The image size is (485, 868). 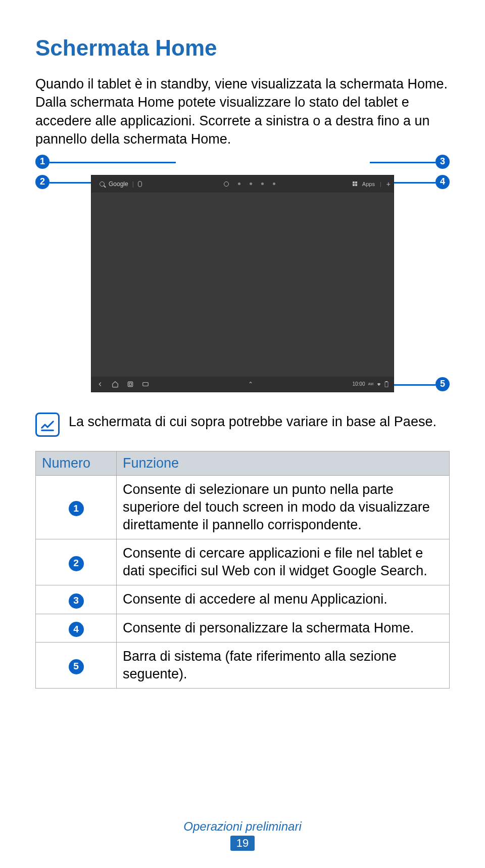 What do you see at coordinates (47, 425) in the screenshot?
I see `note-icon` at bounding box center [47, 425].